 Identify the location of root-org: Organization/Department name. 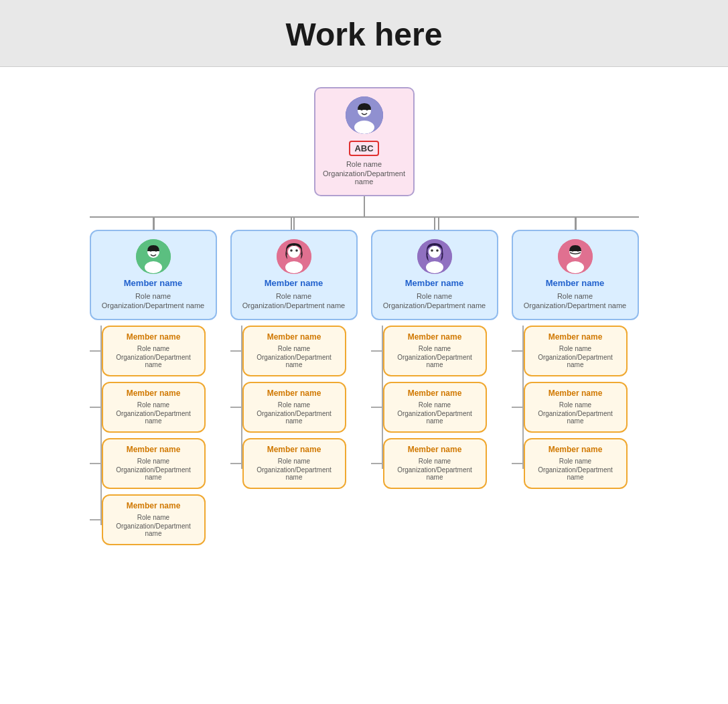
(364, 178).